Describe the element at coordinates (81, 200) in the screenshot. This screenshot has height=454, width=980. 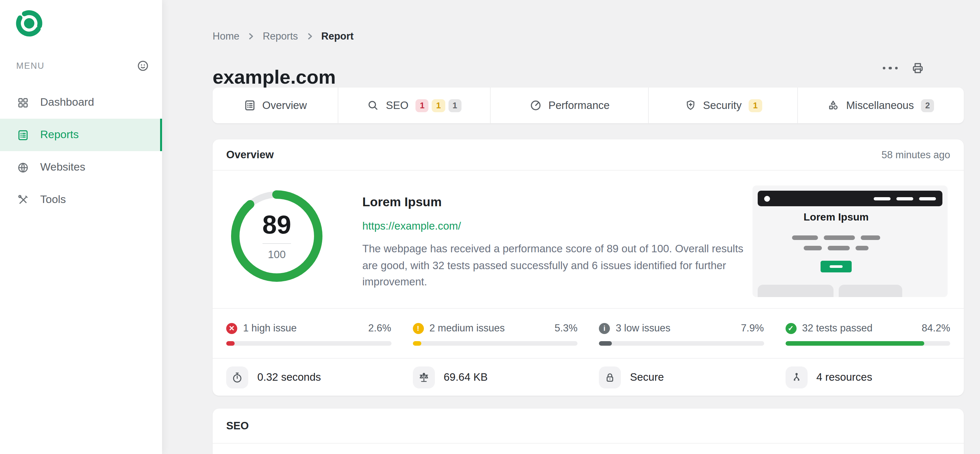
I see `sidebar-item-tools: Tools` at that location.